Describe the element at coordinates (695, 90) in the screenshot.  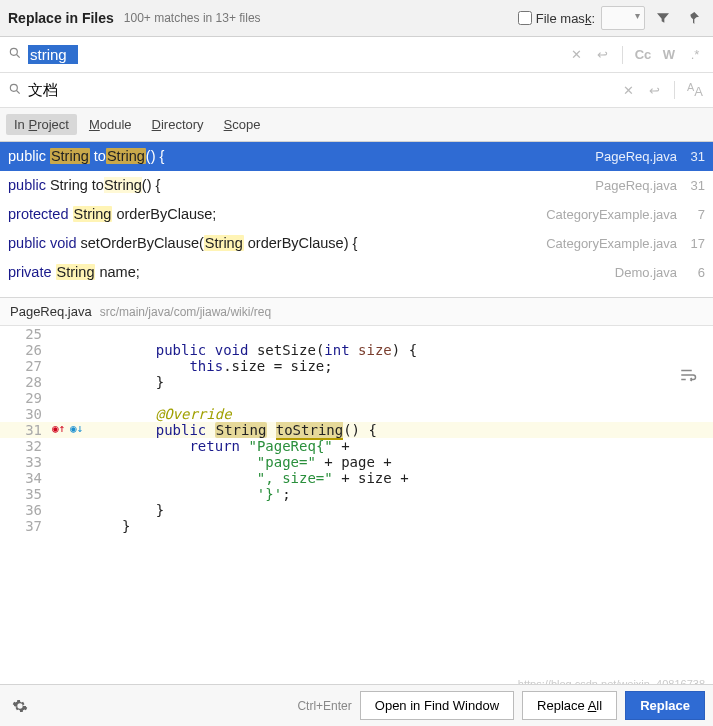
I see `preserve-case-toggle: AA` at that location.